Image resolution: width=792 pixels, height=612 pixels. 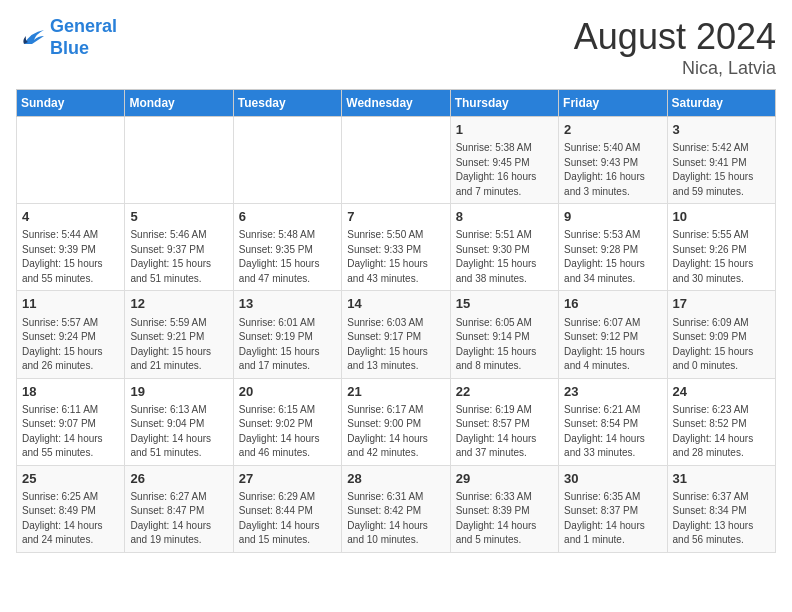 I want to click on title-block: August 2024 Nica, Latvia, so click(x=675, y=48).